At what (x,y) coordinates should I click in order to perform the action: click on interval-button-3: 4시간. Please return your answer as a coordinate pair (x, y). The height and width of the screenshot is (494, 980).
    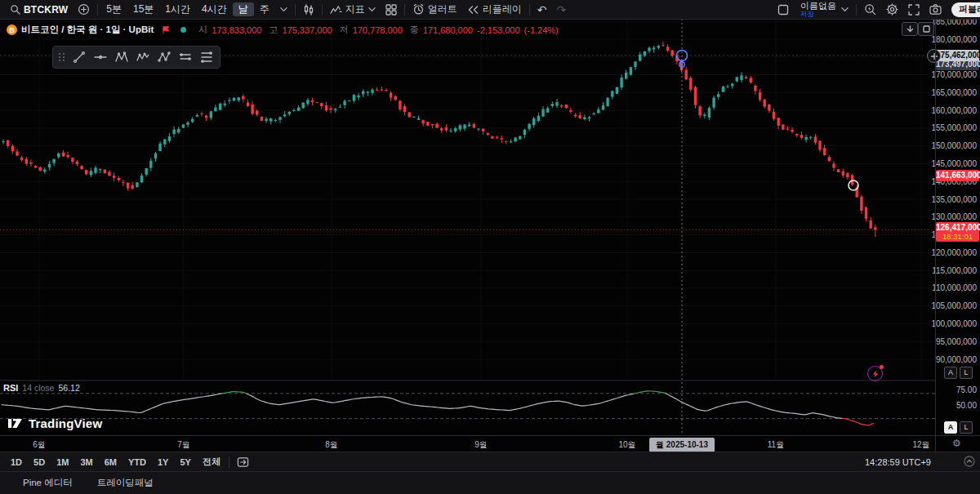
    Looking at the image, I should click on (214, 10).